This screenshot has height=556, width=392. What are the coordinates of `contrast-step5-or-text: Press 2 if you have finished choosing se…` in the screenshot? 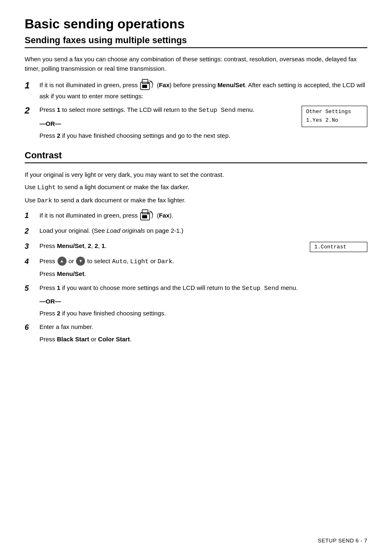 It's located at (203, 313).